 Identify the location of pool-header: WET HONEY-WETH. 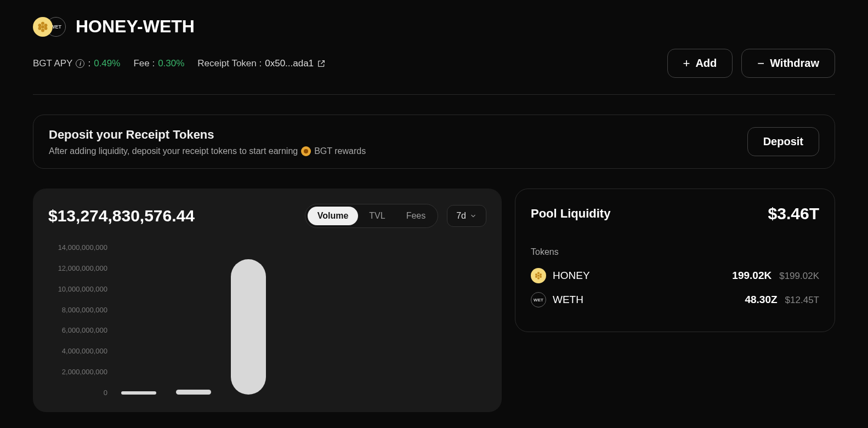
(434, 26).